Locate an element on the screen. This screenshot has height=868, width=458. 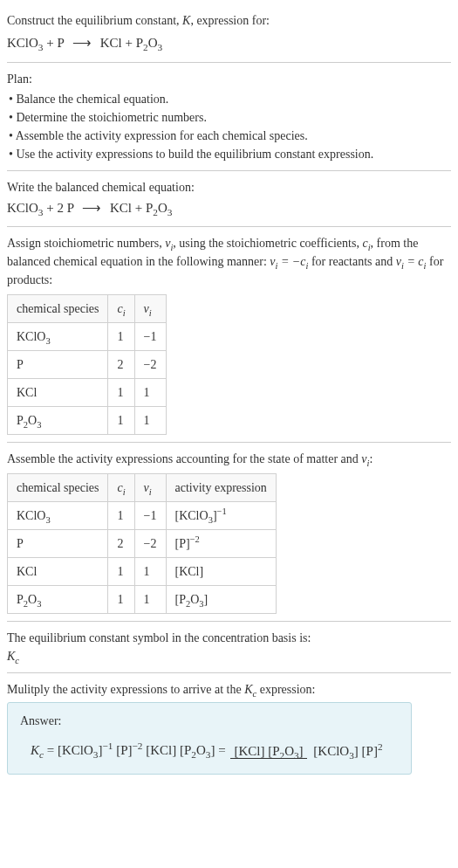
table-row: KCl 1 1 [KCl] is located at coordinates (142, 572).